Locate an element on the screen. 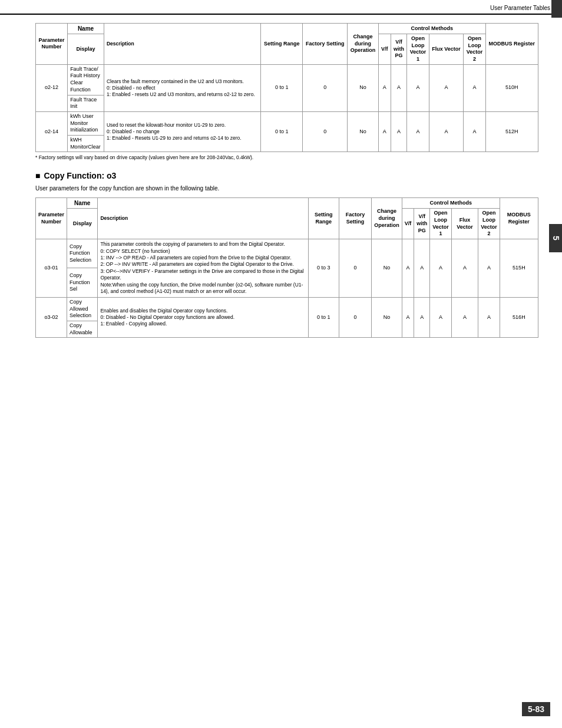 Image resolution: width=562 pixels, height=728 pixels. change-o2-12: No is located at coordinates (363, 88).